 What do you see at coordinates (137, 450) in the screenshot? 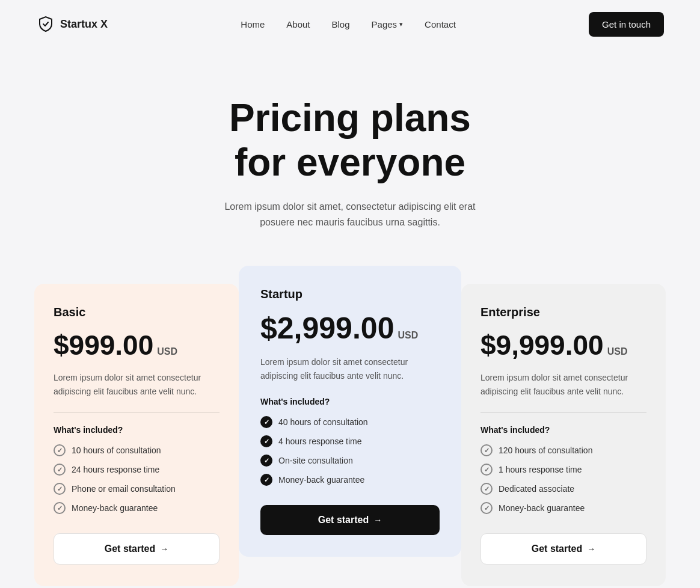
I see `list-item: ✓ 10 hours of consultation` at bounding box center [137, 450].